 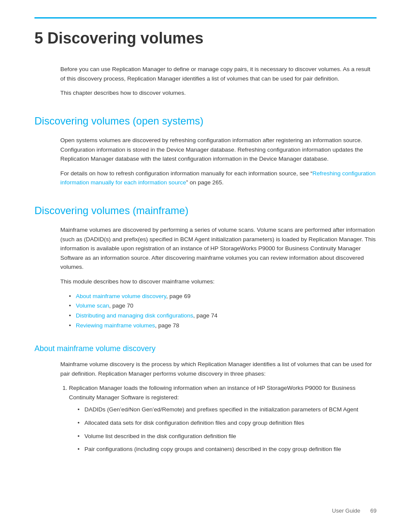 What do you see at coordinates (218, 150) in the screenshot?
I see `section1-paragraph1: Open systems volumes are discovered by r…` at bounding box center [218, 150].